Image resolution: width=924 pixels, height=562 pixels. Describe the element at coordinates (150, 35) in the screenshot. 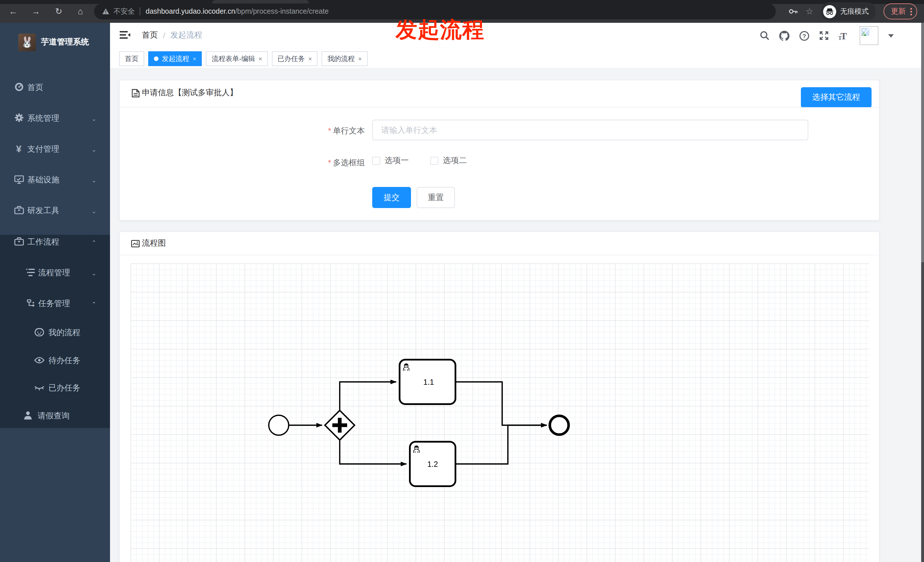

I see `breadcrumb-home: 首页` at that location.